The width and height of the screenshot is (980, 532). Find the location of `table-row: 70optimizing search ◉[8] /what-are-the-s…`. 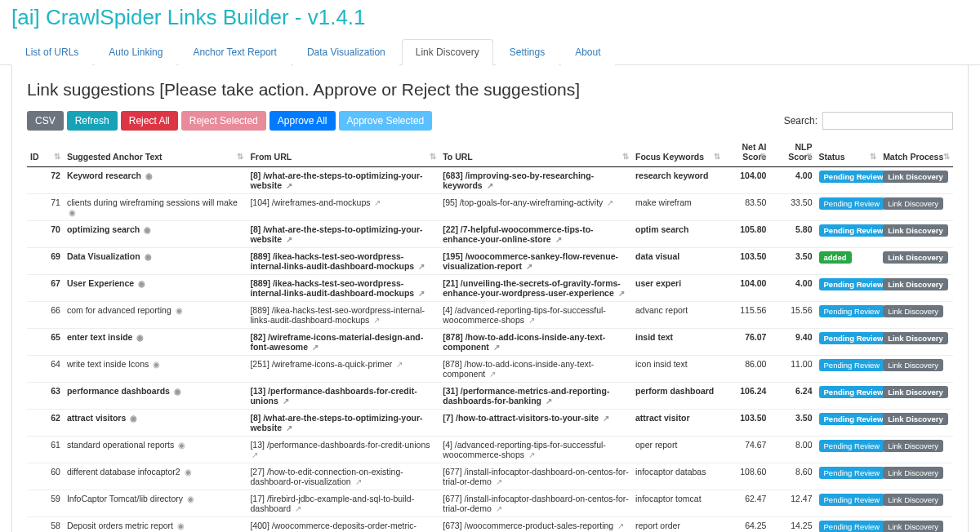

table-row: 70optimizing search ◉[8] /what-are-the-s… is located at coordinates (490, 235).